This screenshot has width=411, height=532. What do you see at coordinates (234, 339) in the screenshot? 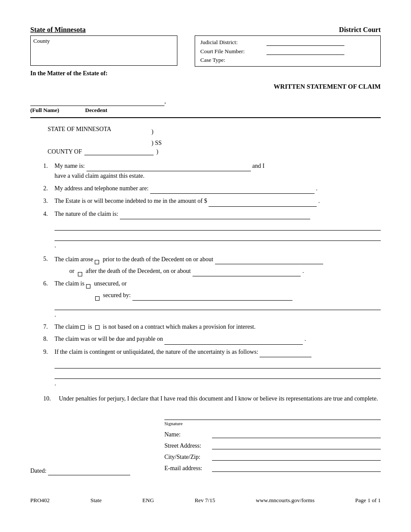
I see `item-8-date-field` at bounding box center [234, 339].